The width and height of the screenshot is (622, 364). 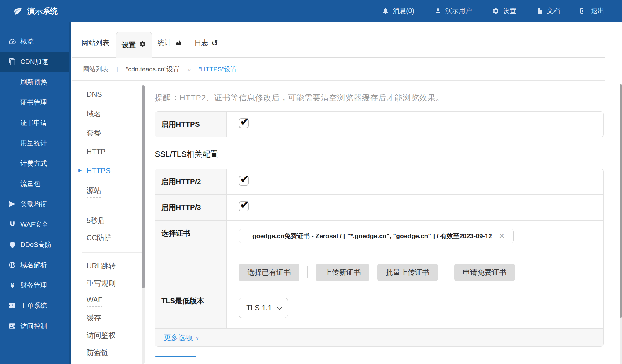 I want to click on subnav-label: HTTPS, so click(x=98, y=172).